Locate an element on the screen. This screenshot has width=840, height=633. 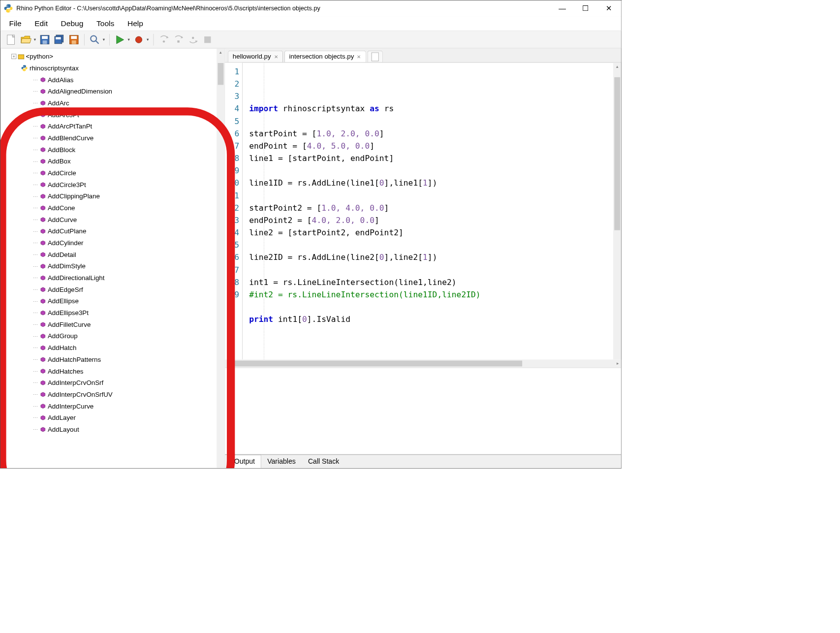
save-all-button is located at coordinates (59, 39).